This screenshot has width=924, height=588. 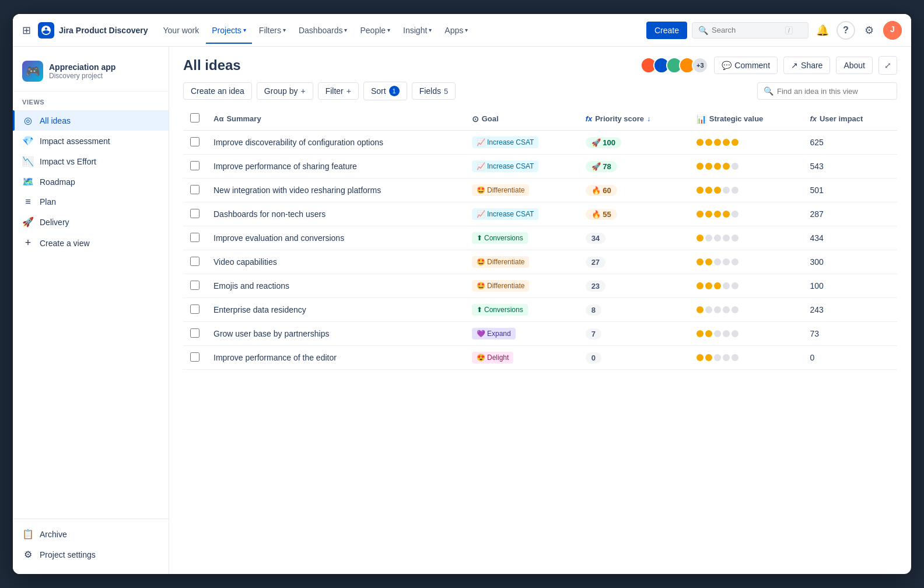 I want to click on sidebar-item-plan: ≡ Plan, so click(x=91, y=202).